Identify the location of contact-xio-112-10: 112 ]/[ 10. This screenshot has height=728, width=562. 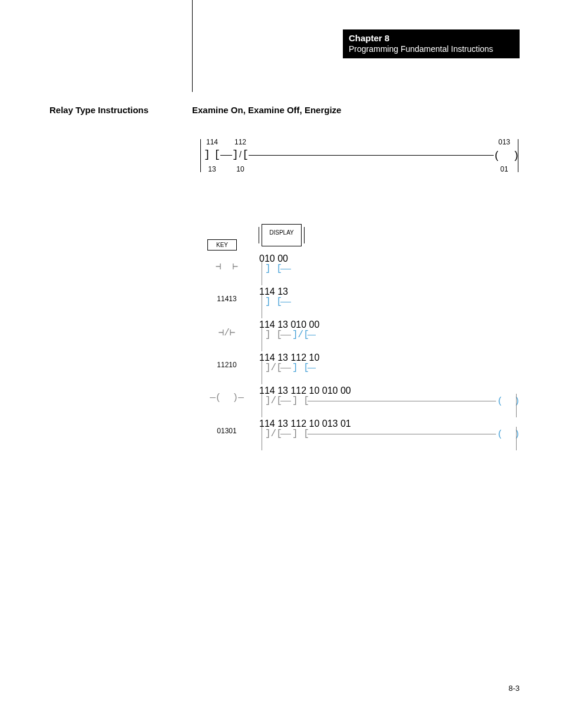
(240, 156).